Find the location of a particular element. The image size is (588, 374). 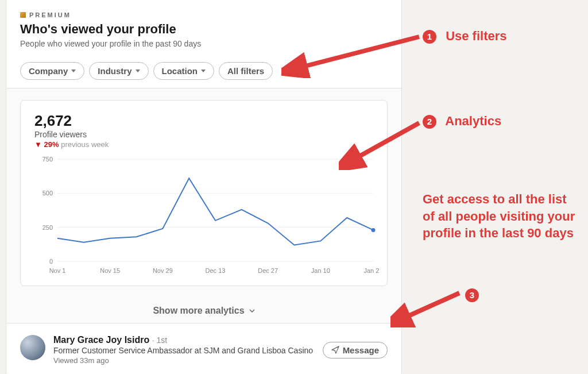

trend-down-icon: ▼ is located at coordinates (38, 145).